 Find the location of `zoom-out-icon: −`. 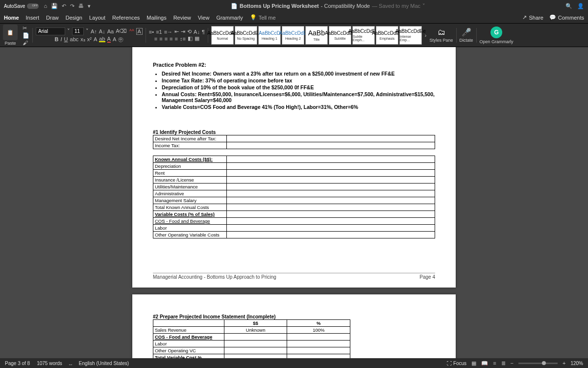

zoom-out-icon: − is located at coordinates (512, 363).